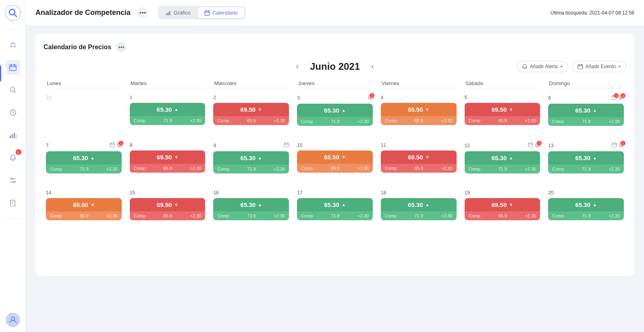 The width and height of the screenshot is (644, 332). What do you see at coordinates (297, 66) in the screenshot?
I see `prev-month-button: ‹` at bounding box center [297, 66].